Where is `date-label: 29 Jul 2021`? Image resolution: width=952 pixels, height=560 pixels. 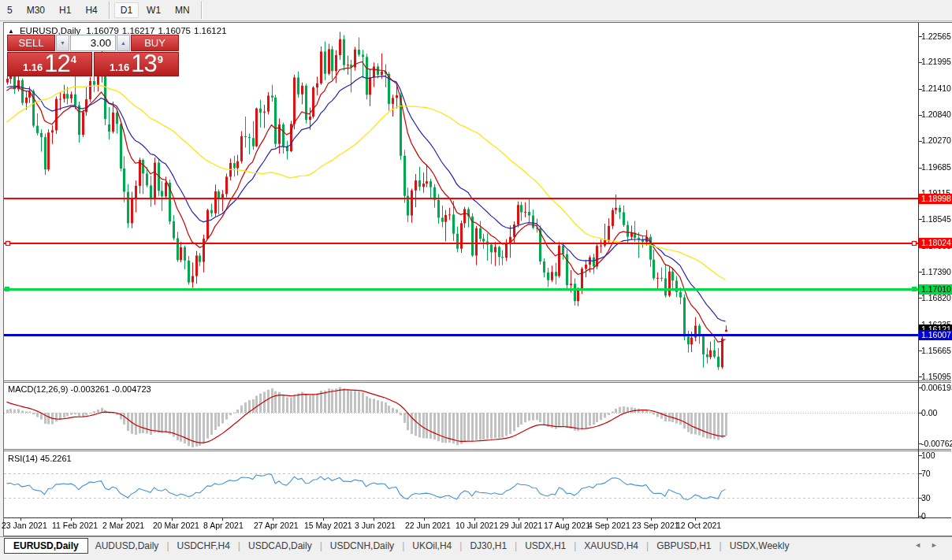 date-label: 29 Jul 2021 is located at coordinates (521, 525).